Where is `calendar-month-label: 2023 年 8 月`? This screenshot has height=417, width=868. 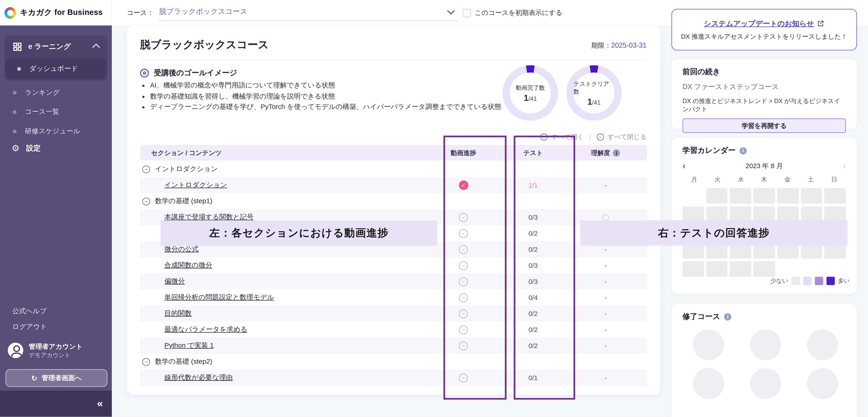 calendar-month-label: 2023 年 8 月 is located at coordinates (764, 166).